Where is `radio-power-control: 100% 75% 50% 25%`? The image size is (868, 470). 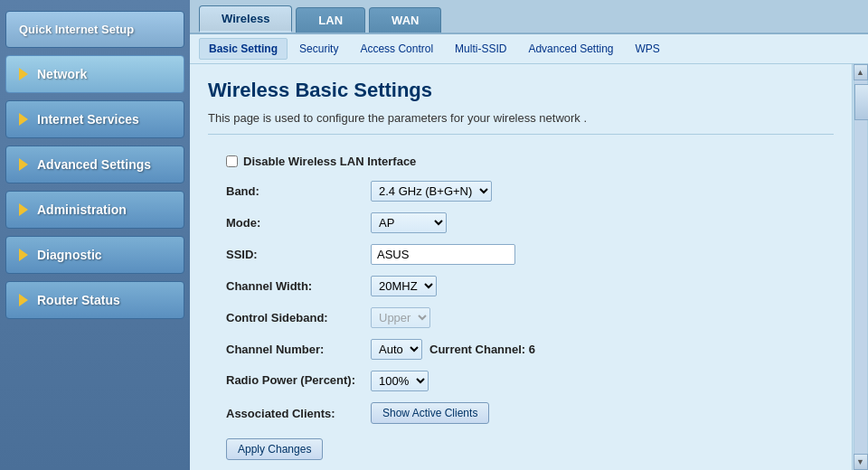 radio-power-control: 100% 75% 50% 25% is located at coordinates (400, 381).